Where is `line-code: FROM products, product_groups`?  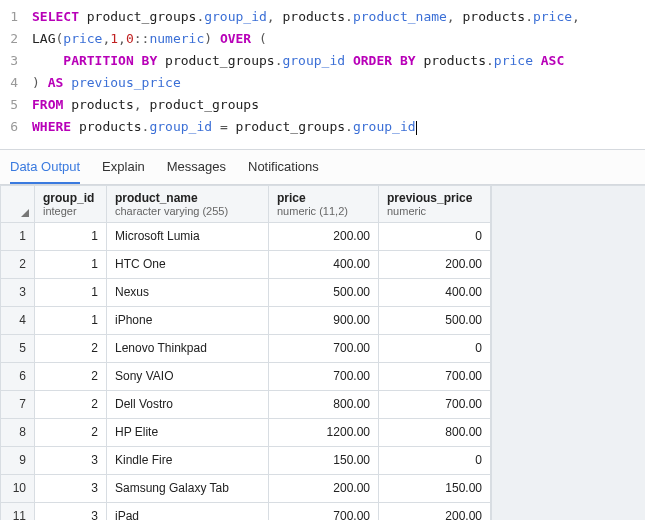
line-code: FROM products, product_groups is located at coordinates (338, 105).